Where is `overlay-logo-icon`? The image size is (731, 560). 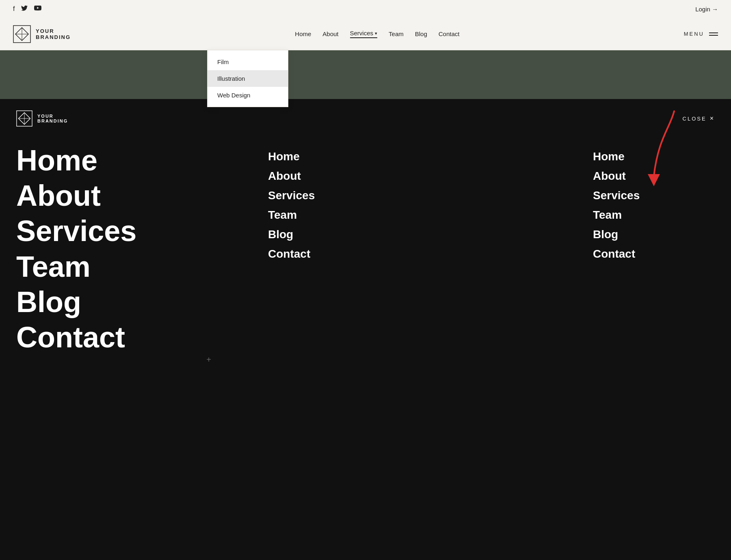
overlay-logo-icon is located at coordinates (24, 118).